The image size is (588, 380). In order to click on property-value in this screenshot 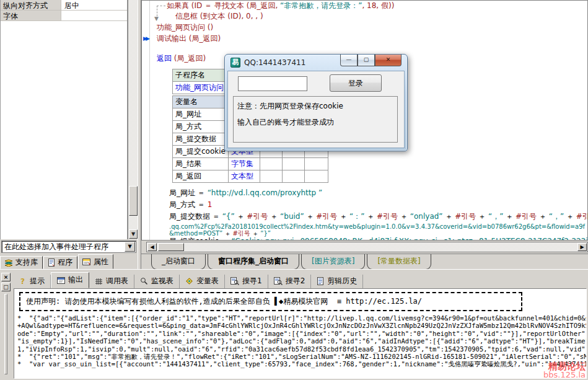, I will do `click(94, 15)`.